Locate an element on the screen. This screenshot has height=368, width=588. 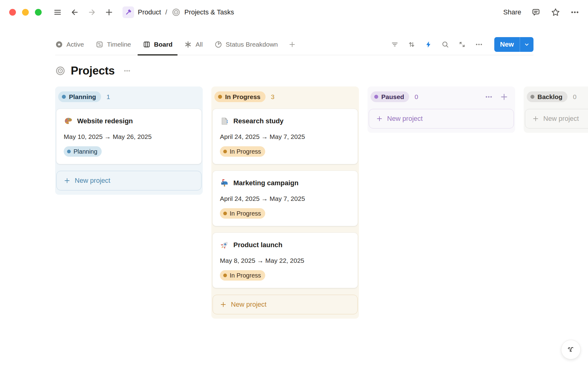
new-project-button-backlog: New project is located at coordinates (556, 119).